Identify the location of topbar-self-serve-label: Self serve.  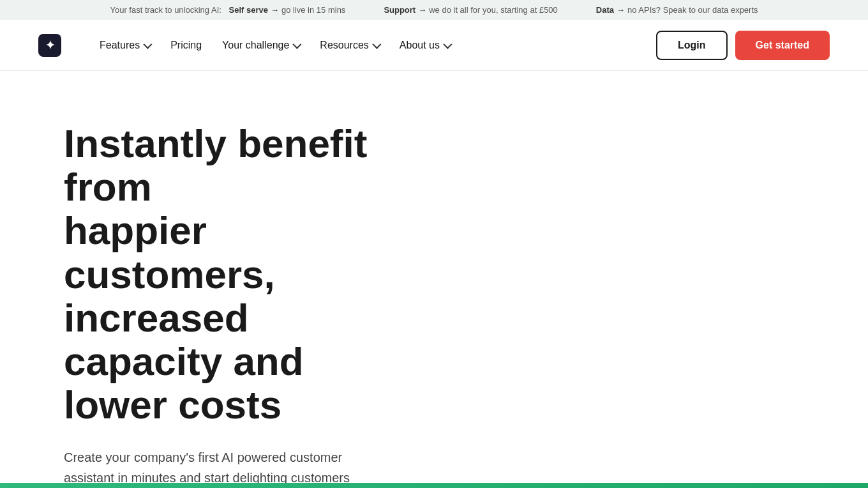
(248, 10).